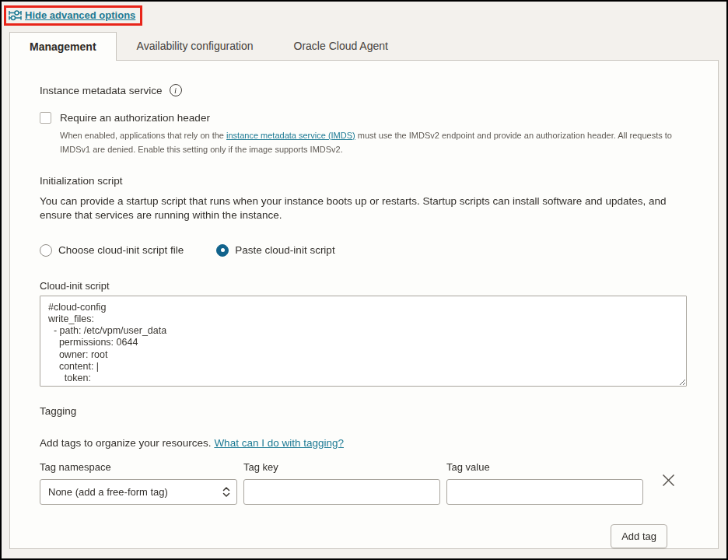 The image size is (728, 560). I want to click on tagging-description-text: Add tags to organize your resources., so click(127, 443).